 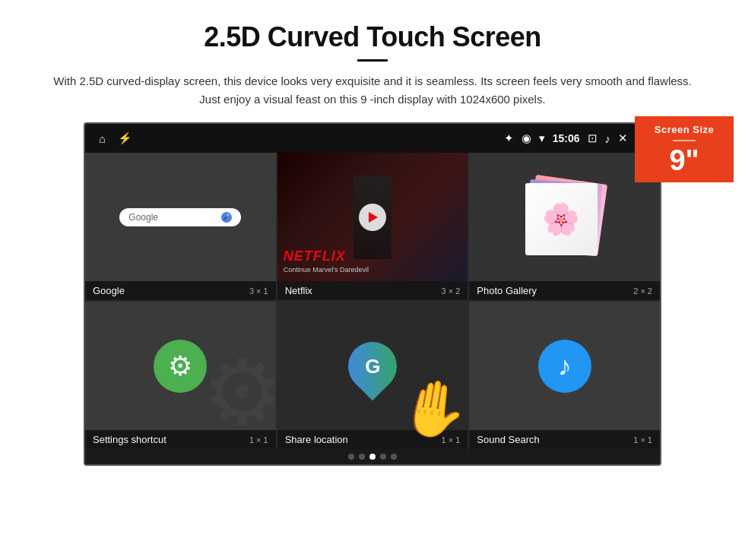 What do you see at coordinates (181, 375) in the screenshot?
I see `settings-app-cell: ⚙ ⚙ Settings shortcut 1 × 1` at bounding box center [181, 375].